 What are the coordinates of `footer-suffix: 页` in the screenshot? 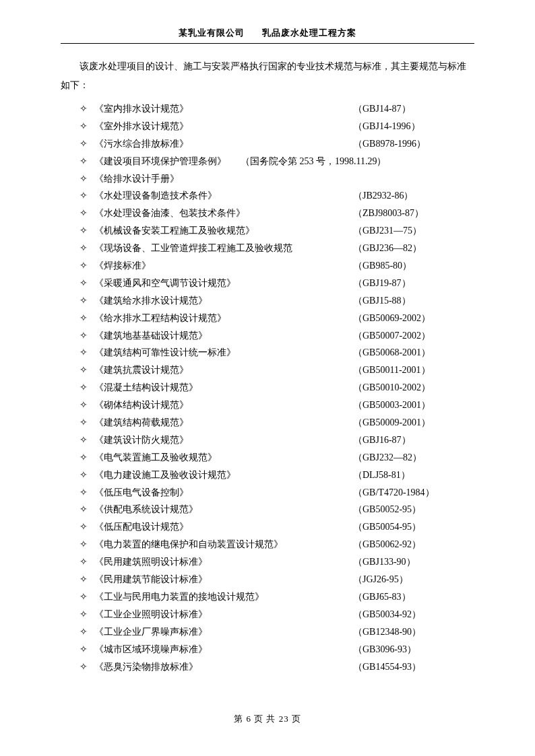 It's located at (296, 719).